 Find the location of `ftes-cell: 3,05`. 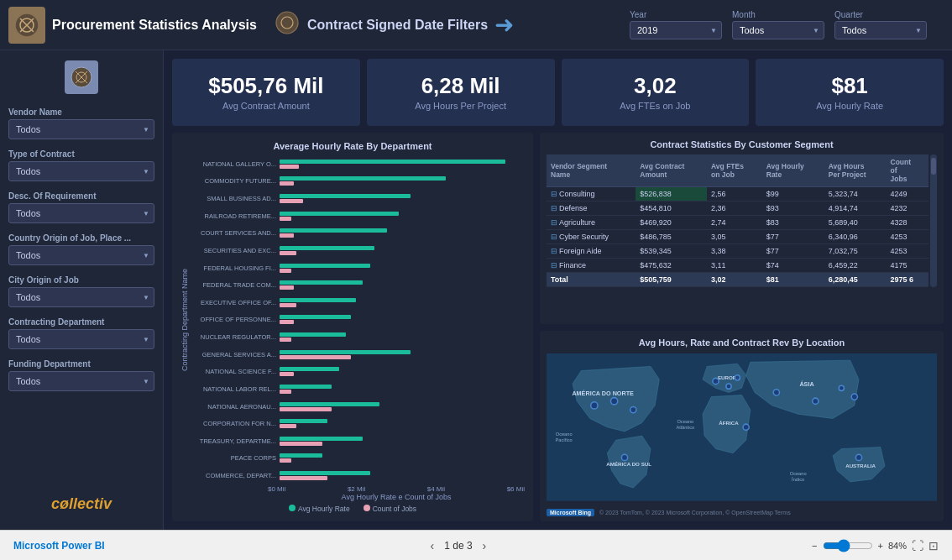

ftes-cell: 3,05 is located at coordinates (735, 237).